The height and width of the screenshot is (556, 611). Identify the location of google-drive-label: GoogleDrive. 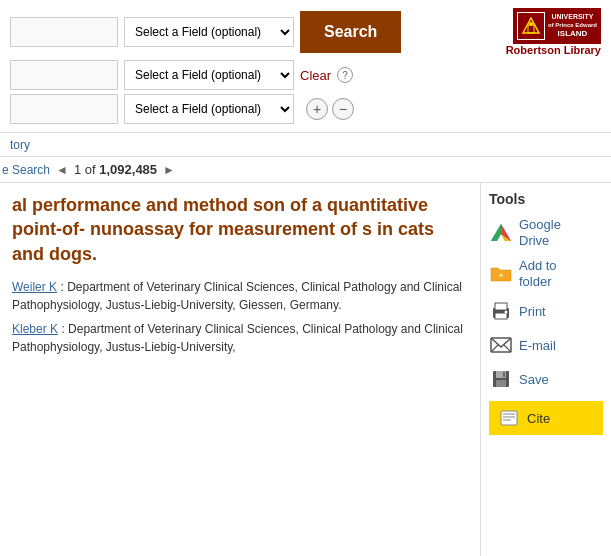
(540, 232).